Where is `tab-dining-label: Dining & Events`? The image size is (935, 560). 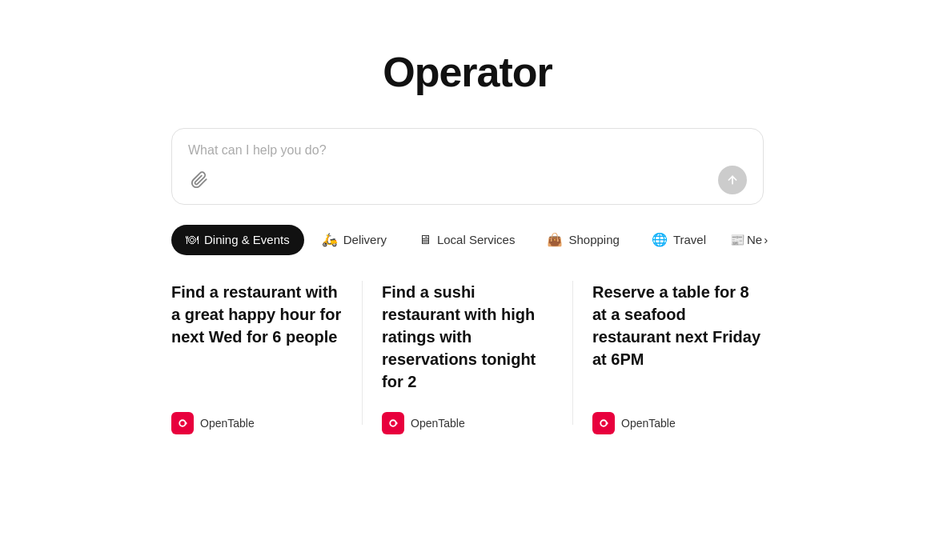 tab-dining-label: Dining & Events is located at coordinates (247, 240).